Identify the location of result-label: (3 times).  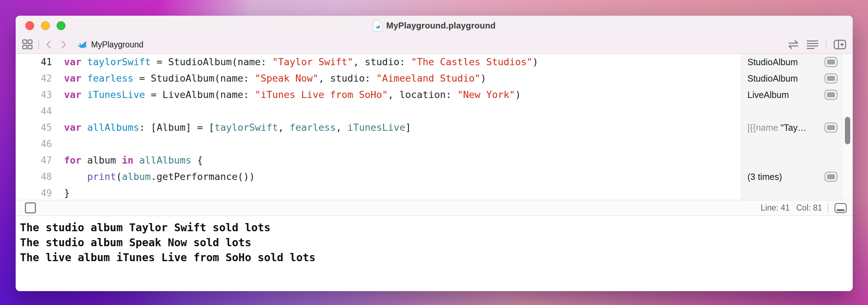
(784, 177).